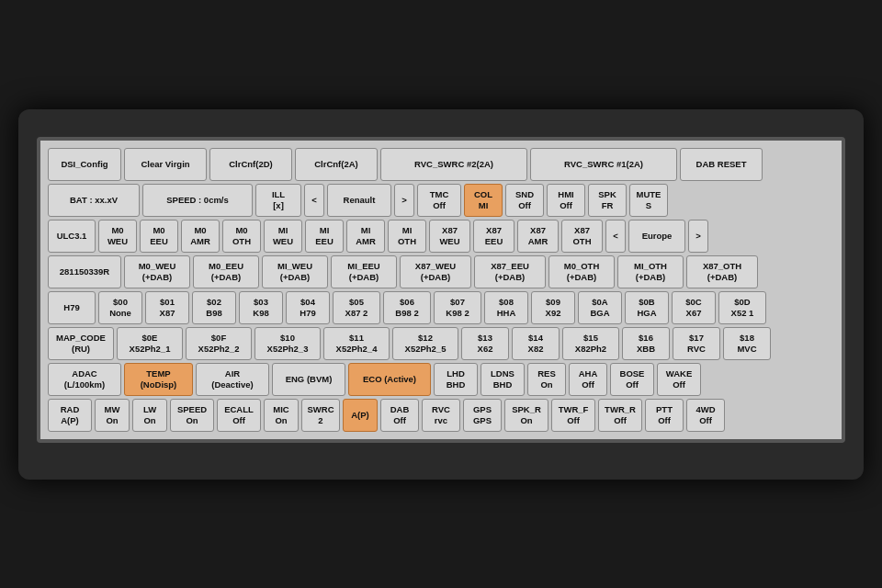  I want to click on btn-r2-c10: HMIOff, so click(566, 200).